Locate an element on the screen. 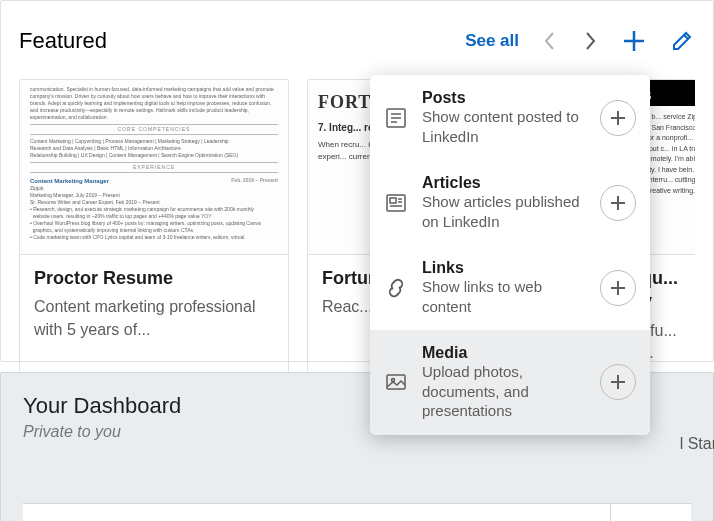 The image size is (714, 521). menu-item-posts: Posts Show content posted to LinkedIn is located at coordinates (510, 118).